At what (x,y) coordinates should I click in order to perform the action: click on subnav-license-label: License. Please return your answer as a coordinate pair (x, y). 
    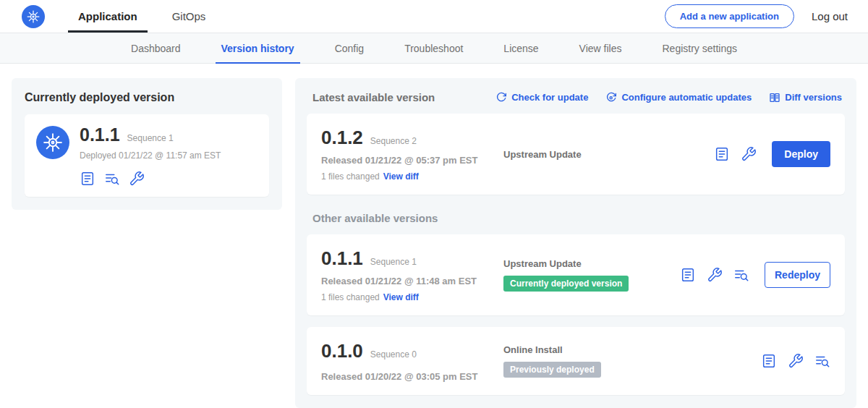
    Looking at the image, I should click on (521, 48).